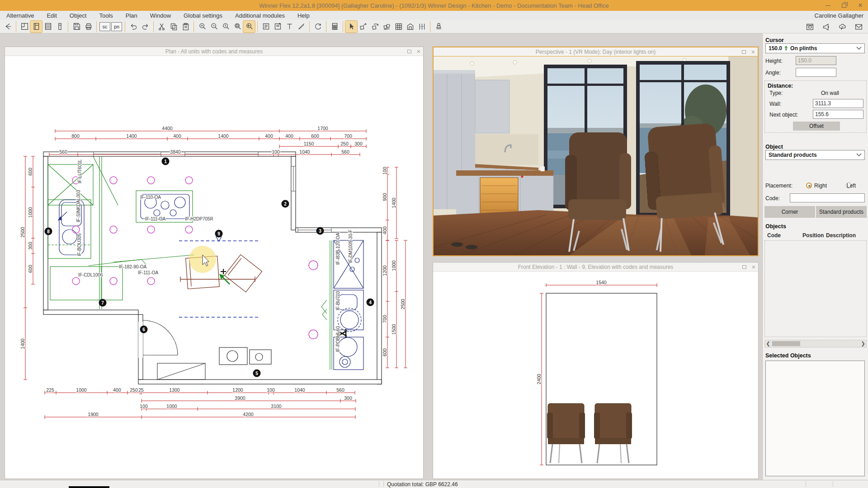  I want to click on toolbar-rotate-3d-button, so click(387, 27).